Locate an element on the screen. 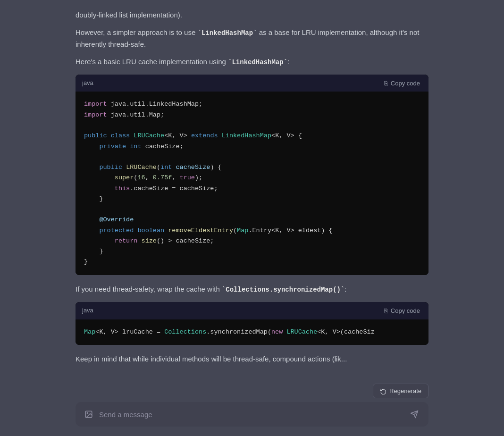 The width and height of the screenshot is (504, 436). thread-safety-paragraph: If you need thread-safety, wrap the cach… is located at coordinates (252, 290).